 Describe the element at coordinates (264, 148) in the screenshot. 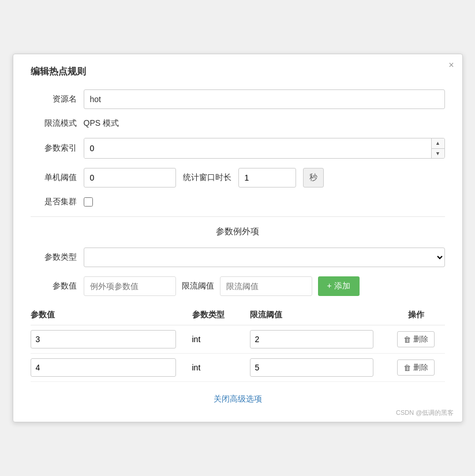

I see `param-index-spinner: ▲ ▼` at that location.